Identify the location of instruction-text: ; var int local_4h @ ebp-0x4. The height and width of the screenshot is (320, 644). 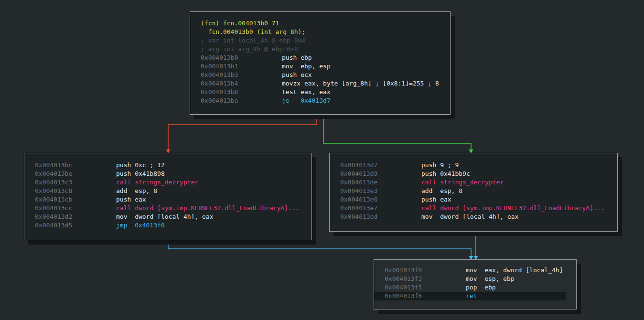
(253, 40).